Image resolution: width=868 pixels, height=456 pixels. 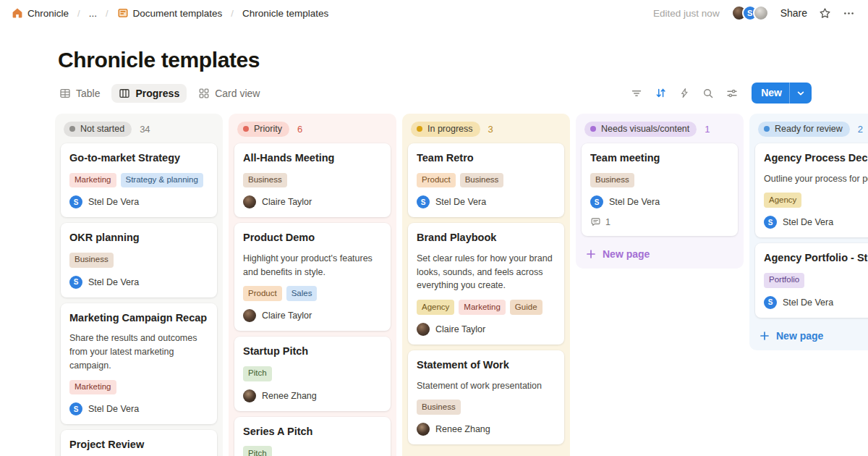 What do you see at coordinates (637, 93) in the screenshot?
I see `filter-icon` at bounding box center [637, 93].